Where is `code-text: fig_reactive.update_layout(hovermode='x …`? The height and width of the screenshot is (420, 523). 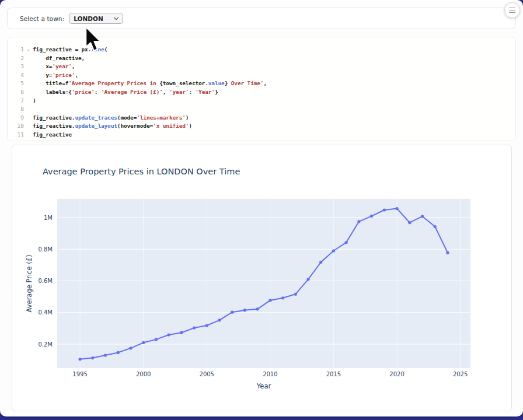
code-text: fig_reactive.update_layout(hovermode='x … is located at coordinates (112, 126).